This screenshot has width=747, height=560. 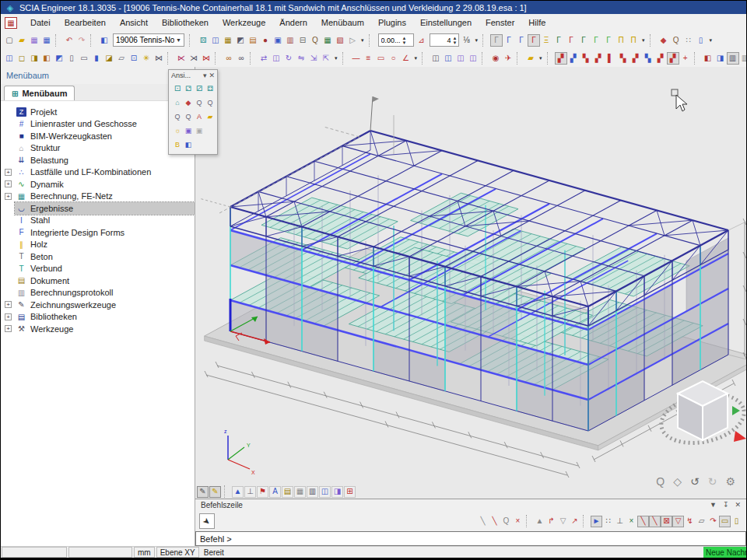 I want to click on load-panel-8-icon: ▚, so click(x=648, y=58).